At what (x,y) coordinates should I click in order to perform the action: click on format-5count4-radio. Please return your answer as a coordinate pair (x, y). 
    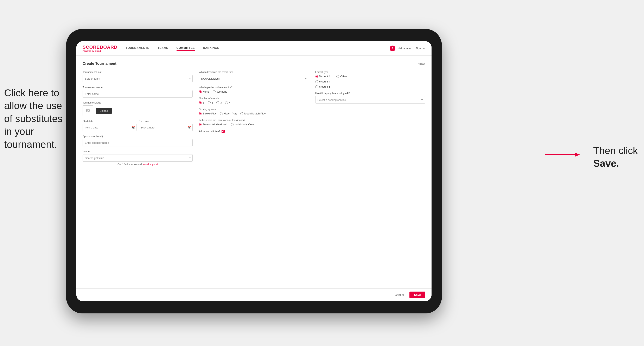
    Looking at the image, I should click on (317, 76).